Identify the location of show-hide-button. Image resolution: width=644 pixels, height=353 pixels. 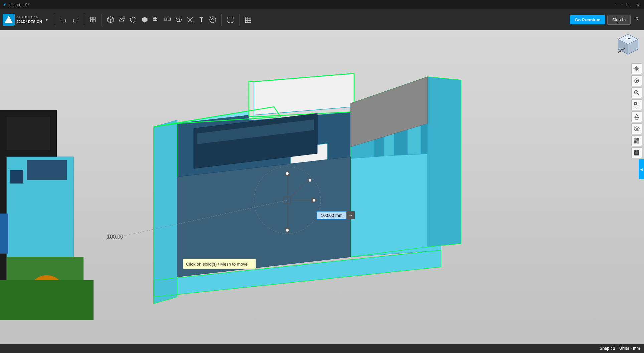
(637, 129).